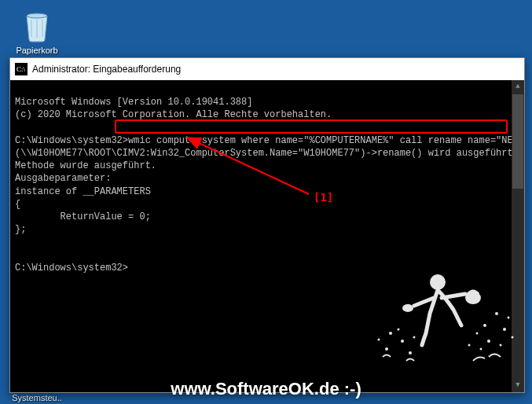 The height and width of the screenshot is (404, 532). What do you see at coordinates (17, 204) in the screenshot?
I see `terminal-line: {` at bounding box center [17, 204].